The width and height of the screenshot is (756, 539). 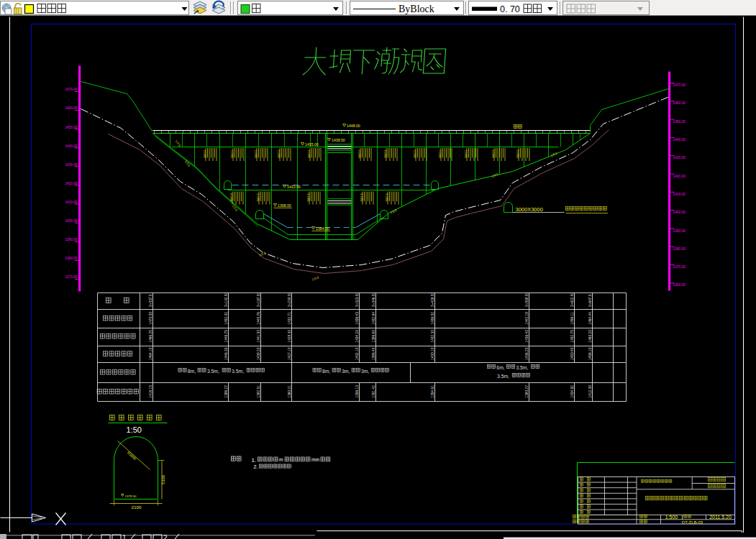 What do you see at coordinates (374, 300) in the screenshot?
I see `svg-text: 0+346.50` at bounding box center [374, 300].